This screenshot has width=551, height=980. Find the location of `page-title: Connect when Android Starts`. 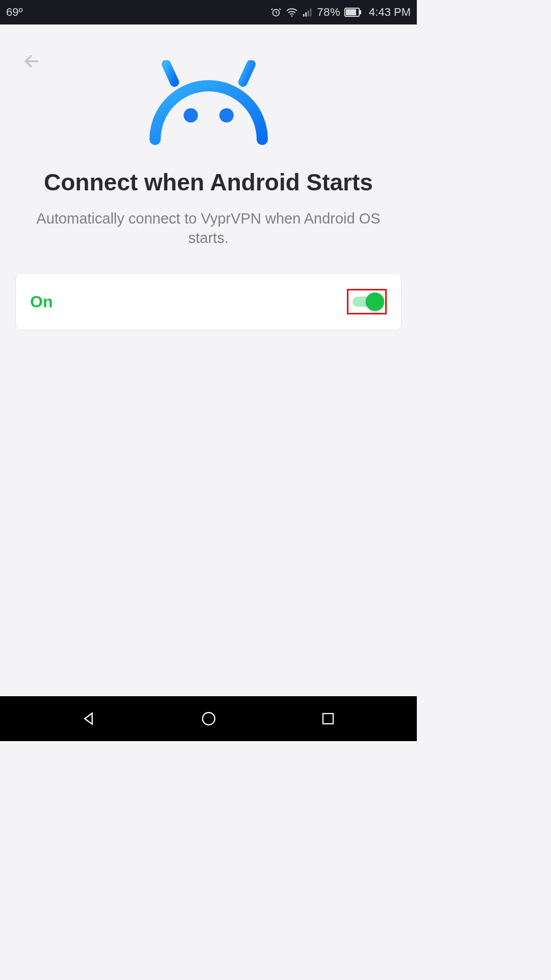

page-title: Connect when Android Starts is located at coordinates (208, 182).